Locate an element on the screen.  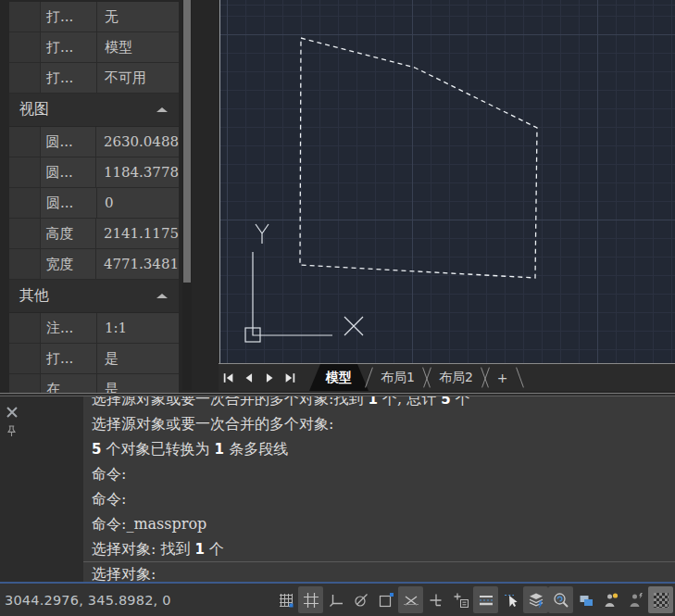
layers-icon is located at coordinates (536, 600).